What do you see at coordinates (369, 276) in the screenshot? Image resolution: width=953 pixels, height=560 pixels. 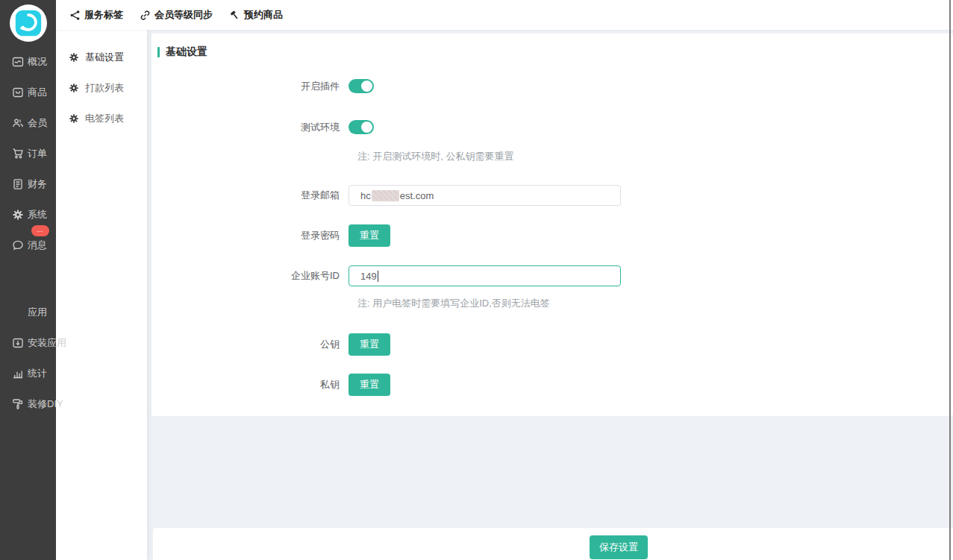 I see `company-id-value: 149` at bounding box center [369, 276].